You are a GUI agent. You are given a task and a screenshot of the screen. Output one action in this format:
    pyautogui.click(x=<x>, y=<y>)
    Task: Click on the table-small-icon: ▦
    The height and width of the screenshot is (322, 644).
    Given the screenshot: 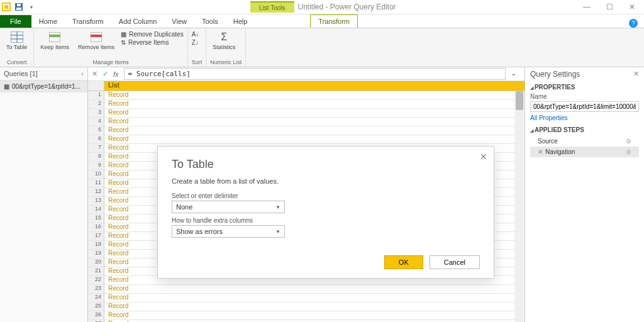 What is the action you would take?
    pyautogui.click(x=6, y=87)
    